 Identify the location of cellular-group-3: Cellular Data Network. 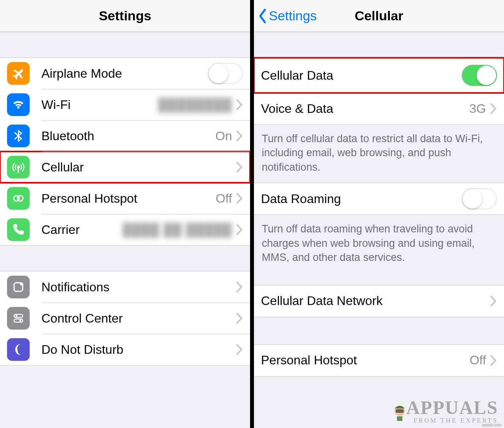
(379, 301).